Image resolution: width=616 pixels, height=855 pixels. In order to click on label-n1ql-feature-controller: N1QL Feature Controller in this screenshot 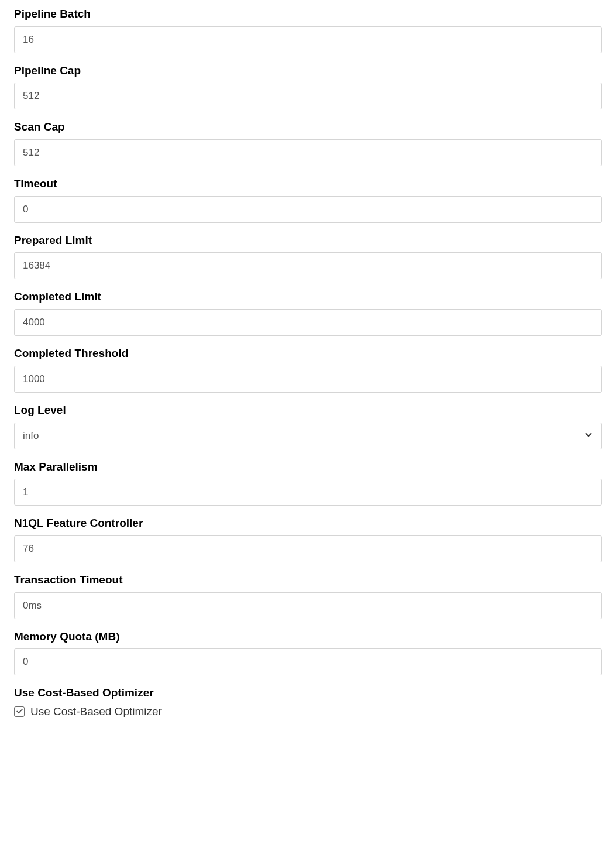, I will do `click(308, 523)`.